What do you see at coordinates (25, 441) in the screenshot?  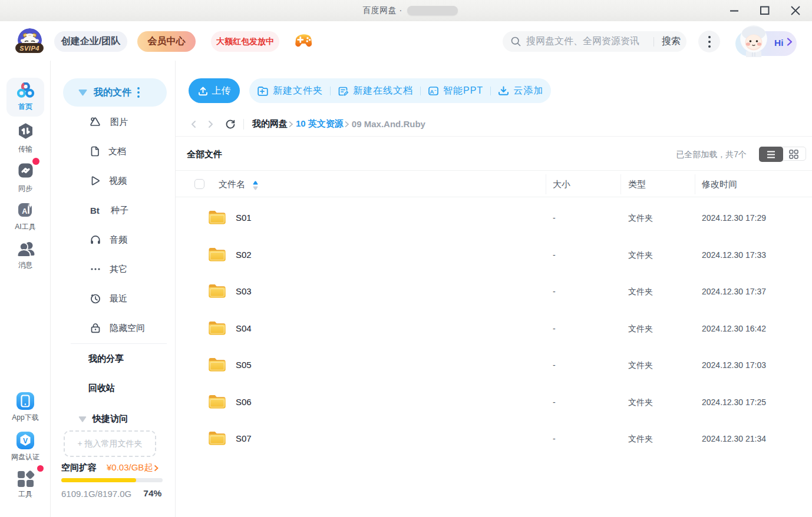 I see `svg-text: V` at bounding box center [25, 441].